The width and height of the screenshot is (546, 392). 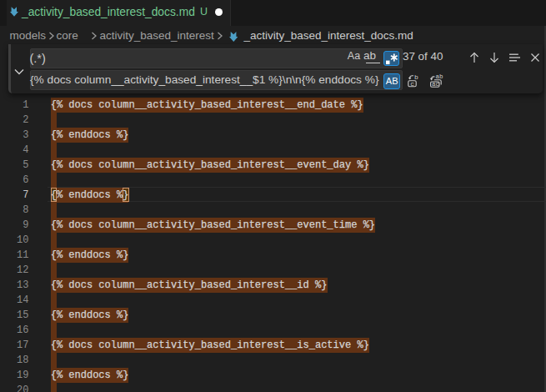 What do you see at coordinates (435, 84) in the screenshot?
I see `svg-text: ac` at bounding box center [435, 84].